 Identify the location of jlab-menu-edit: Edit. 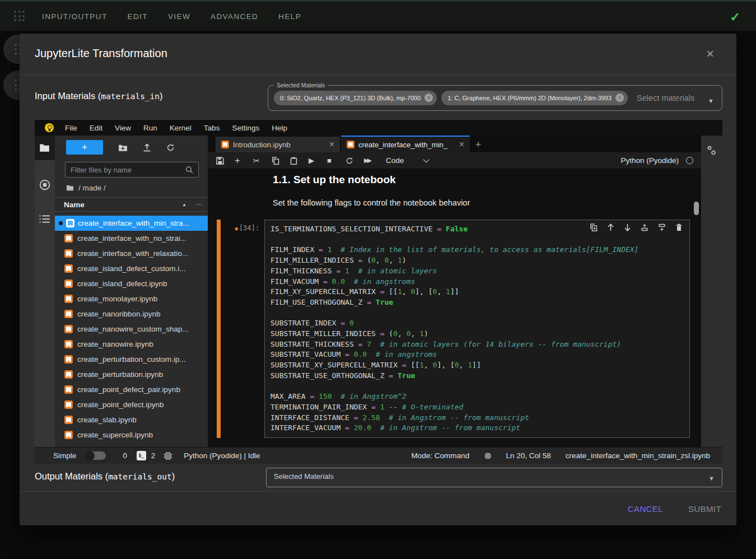
(96, 128).